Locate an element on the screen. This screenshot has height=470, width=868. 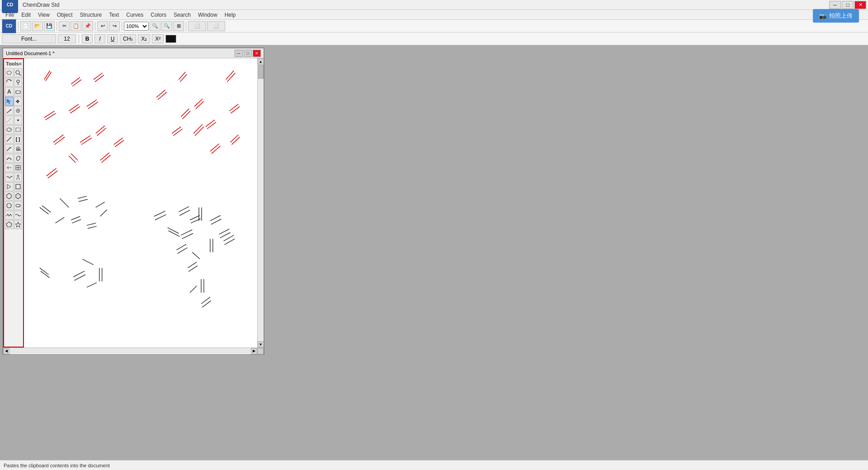
tools-menu-icon: ≡ is located at coordinates (20, 64).